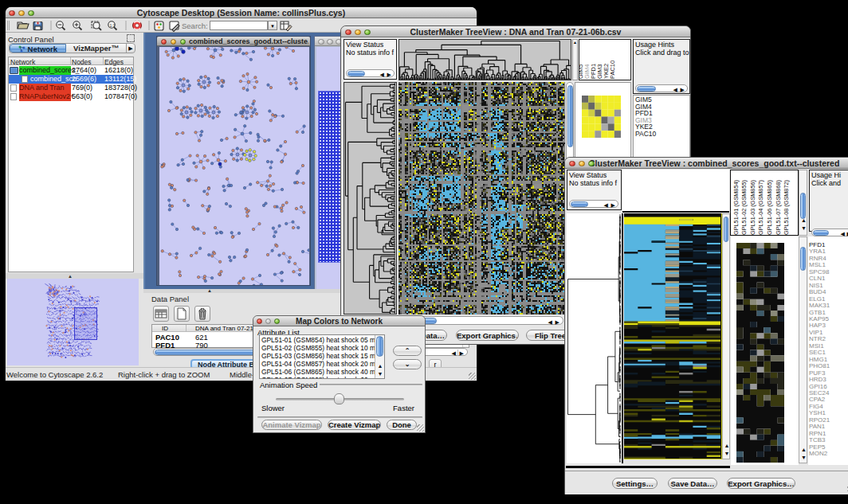 Image resolution: width=848 pixels, height=504 pixels. Describe the element at coordinates (752, 207) in the screenshot. I see `svg-text: GPL51-03 (GSM856)` at that location.